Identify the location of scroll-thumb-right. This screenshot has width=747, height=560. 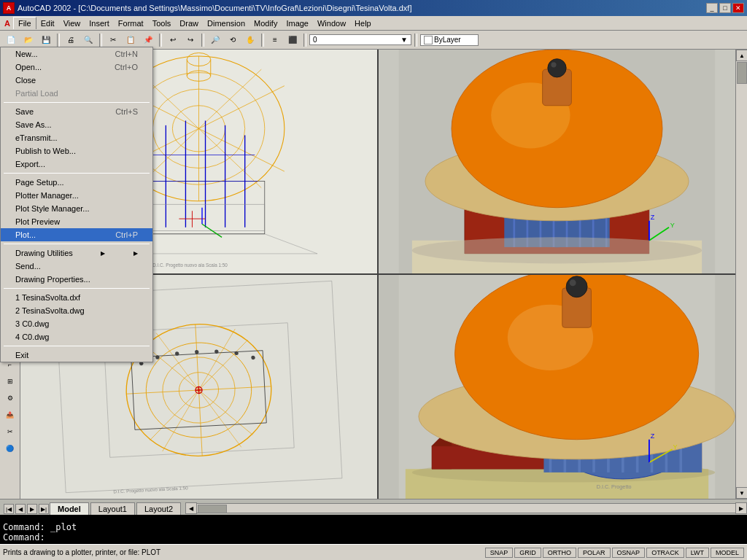
(742, 73).